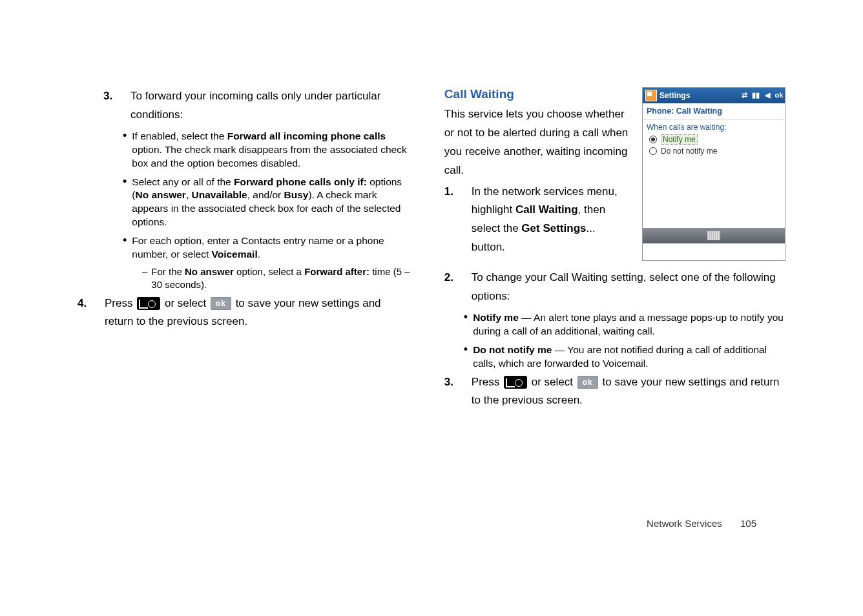  I want to click on radio-do-not-notify: Do not notify me, so click(715, 151).